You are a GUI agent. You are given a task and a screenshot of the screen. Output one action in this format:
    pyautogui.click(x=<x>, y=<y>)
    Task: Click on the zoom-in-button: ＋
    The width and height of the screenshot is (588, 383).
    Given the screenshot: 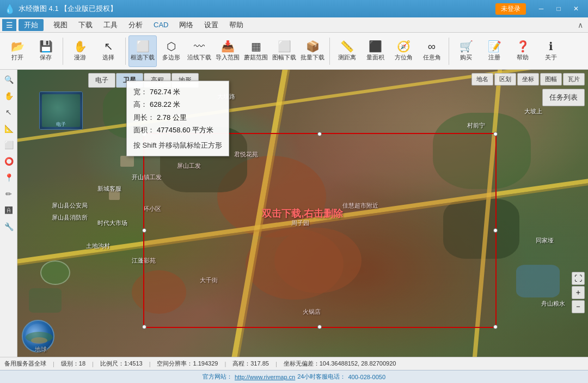 What is the action you would take?
    pyautogui.click(x=578, y=293)
    